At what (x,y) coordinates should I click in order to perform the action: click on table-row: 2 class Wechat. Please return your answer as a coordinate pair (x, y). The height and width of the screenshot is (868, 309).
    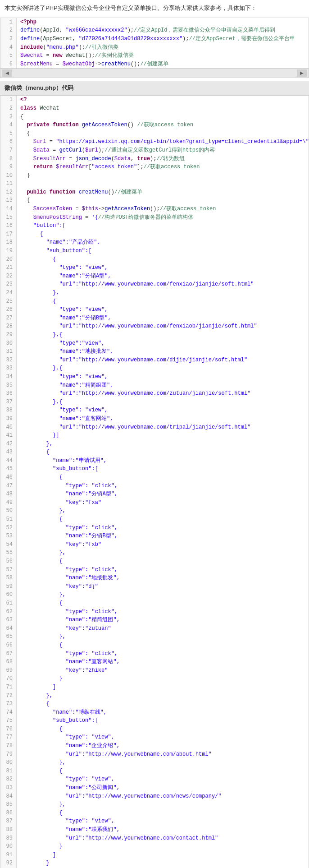
    Looking at the image, I should click on (154, 108).